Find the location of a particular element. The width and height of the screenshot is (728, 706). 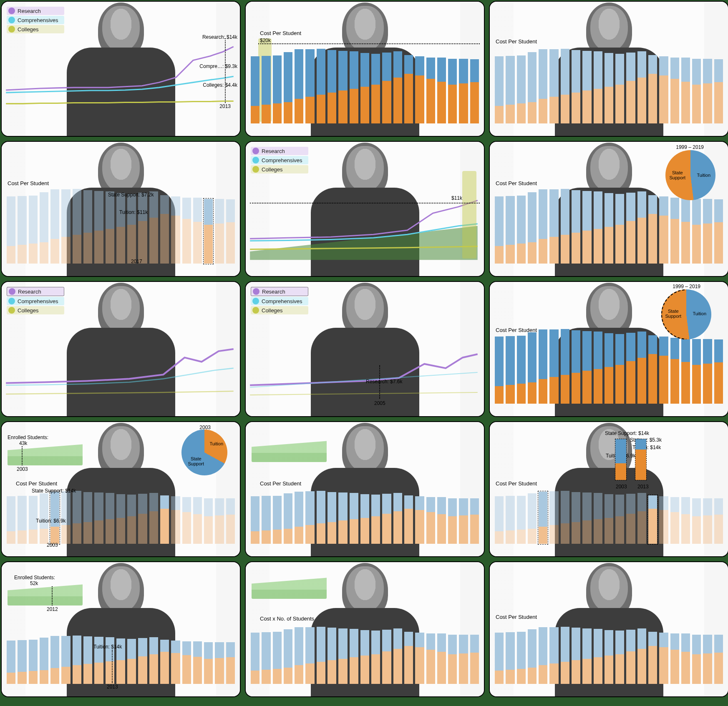

panel-10: Enrolled Students: 43k 2003 2003 Tuition… is located at coordinates (121, 489).